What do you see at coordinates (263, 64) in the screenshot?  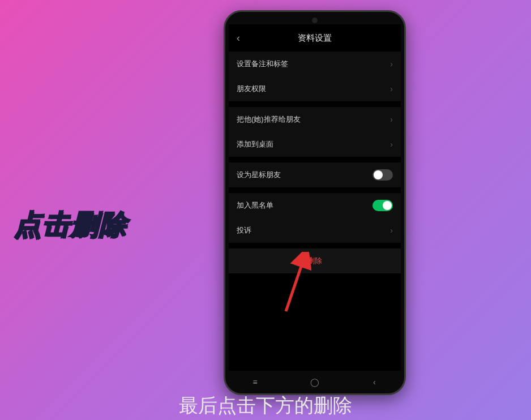 I see `item-label: 设置备注和标签` at bounding box center [263, 64].